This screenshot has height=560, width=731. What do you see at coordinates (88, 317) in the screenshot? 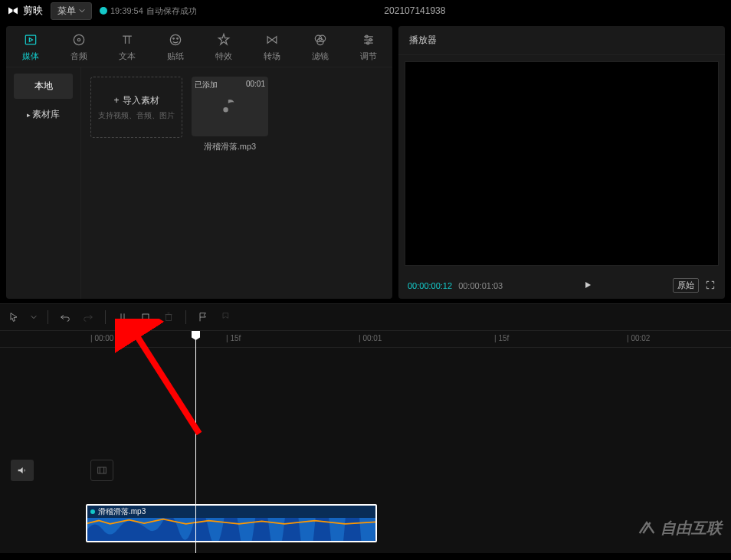
I see `redo-button` at bounding box center [88, 317].